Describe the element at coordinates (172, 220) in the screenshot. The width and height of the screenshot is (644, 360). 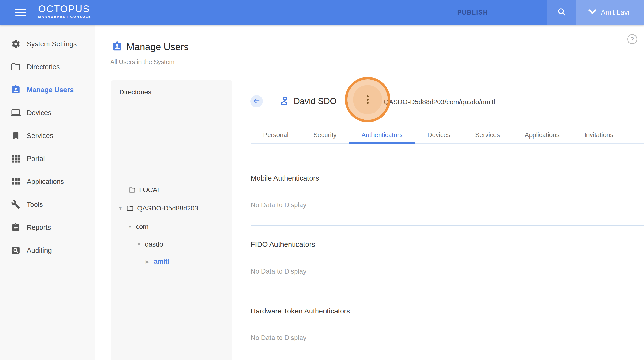
I see `directories-panel: Directories LOCAL ▼ QASDO-D5d88d203 ▼ co…` at that location.